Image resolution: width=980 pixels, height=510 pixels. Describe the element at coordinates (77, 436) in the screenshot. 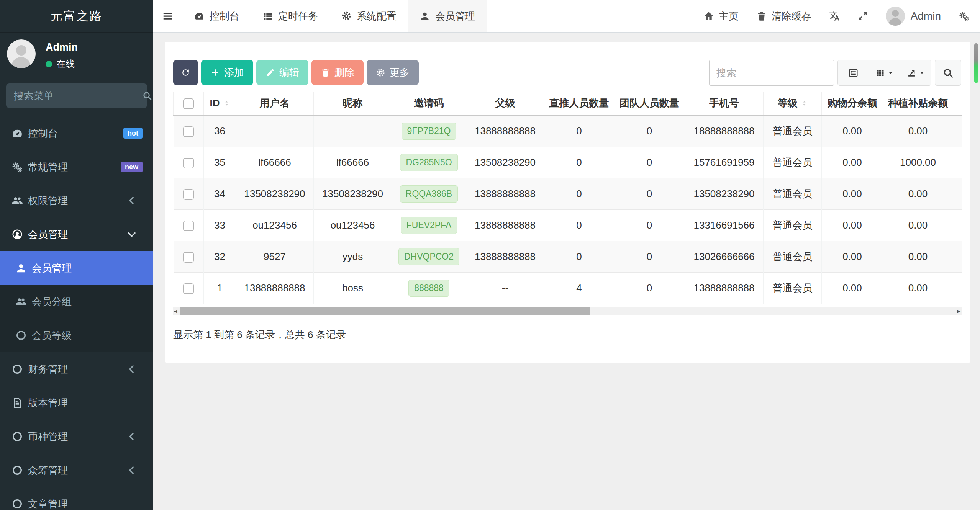

I see `sidebar-item: 币种管理` at that location.